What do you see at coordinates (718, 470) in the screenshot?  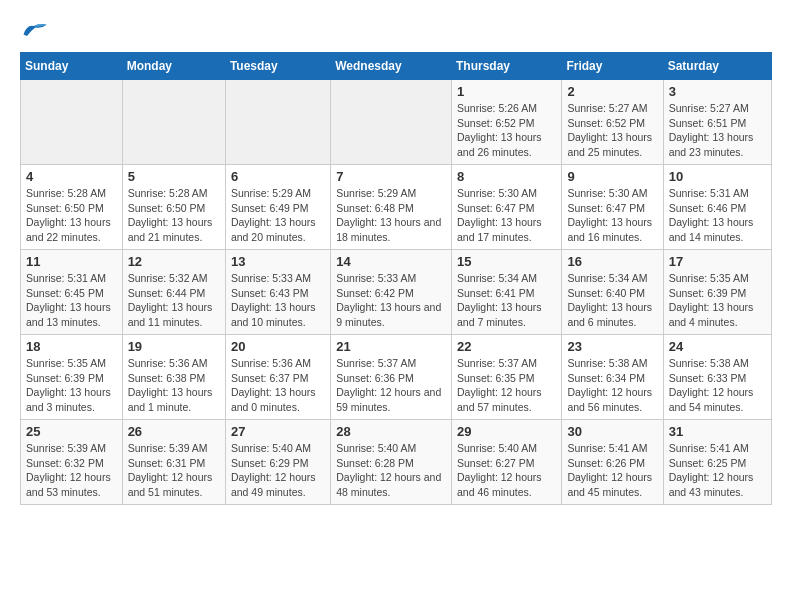 I see `day-info: Sunrise: 5:41 AM Sunset: 6:25 PM Dayligh…` at bounding box center [718, 470].